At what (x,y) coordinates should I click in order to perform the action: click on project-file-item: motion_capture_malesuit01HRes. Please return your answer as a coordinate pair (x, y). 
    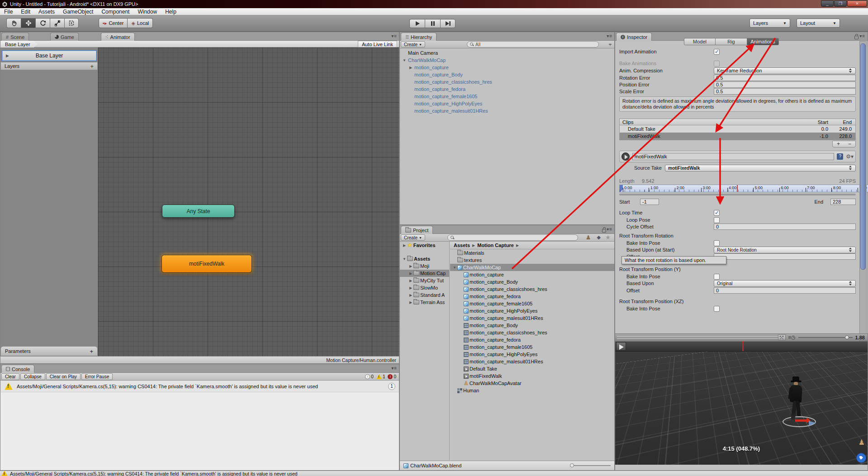
    Looking at the image, I should click on (532, 362).